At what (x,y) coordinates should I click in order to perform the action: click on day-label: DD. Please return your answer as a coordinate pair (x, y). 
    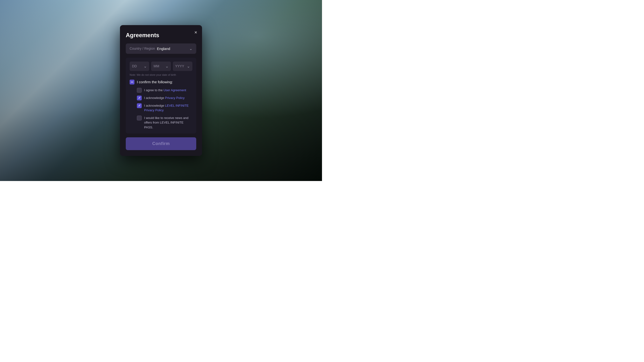
    Looking at the image, I should click on (134, 66).